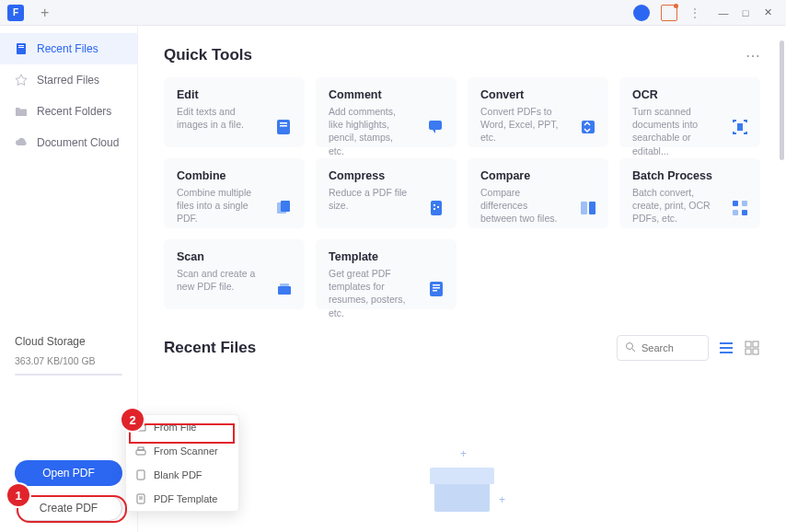  I want to click on app-logo: F, so click(16, 13).